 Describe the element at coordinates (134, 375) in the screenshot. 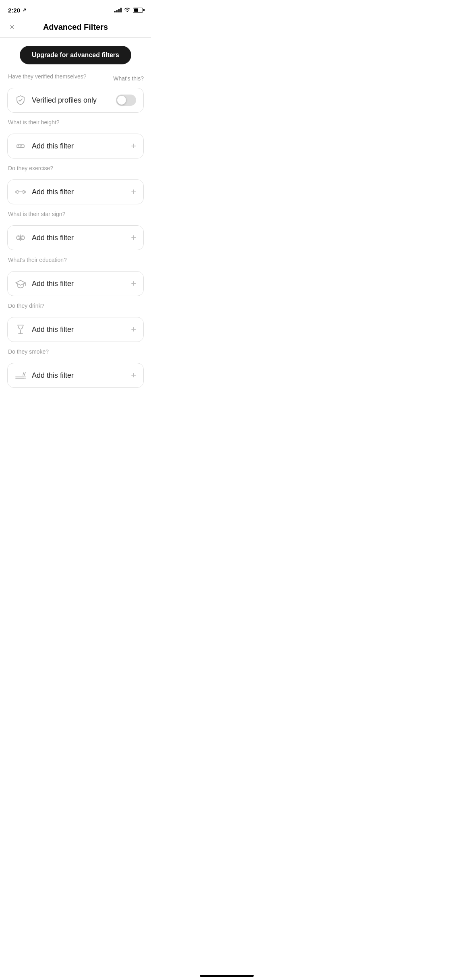

I see `smoke-plus-icon: +` at that location.